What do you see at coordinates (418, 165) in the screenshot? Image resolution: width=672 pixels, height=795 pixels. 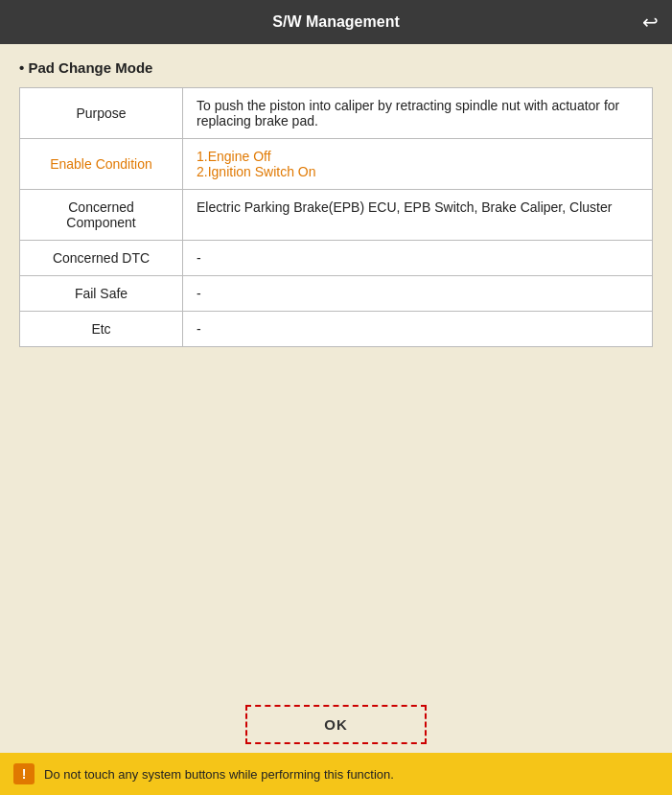 I see `value-enable-condition: 1.Engine Off 2.Ignition Switch On` at bounding box center [418, 165].